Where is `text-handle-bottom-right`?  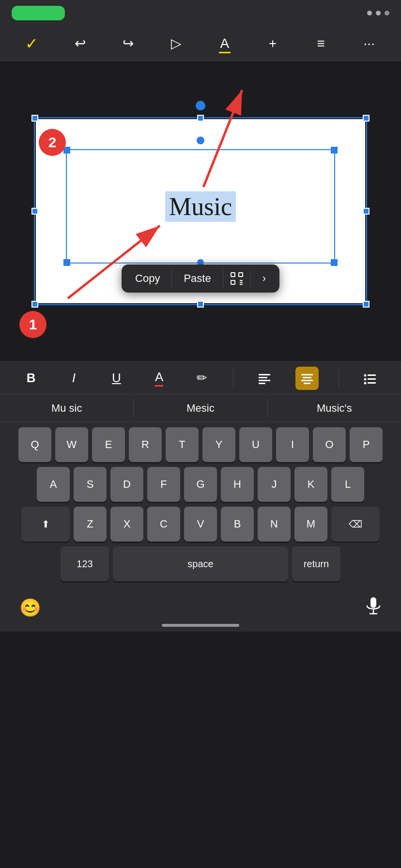
text-handle-bottom-right is located at coordinates (334, 263).